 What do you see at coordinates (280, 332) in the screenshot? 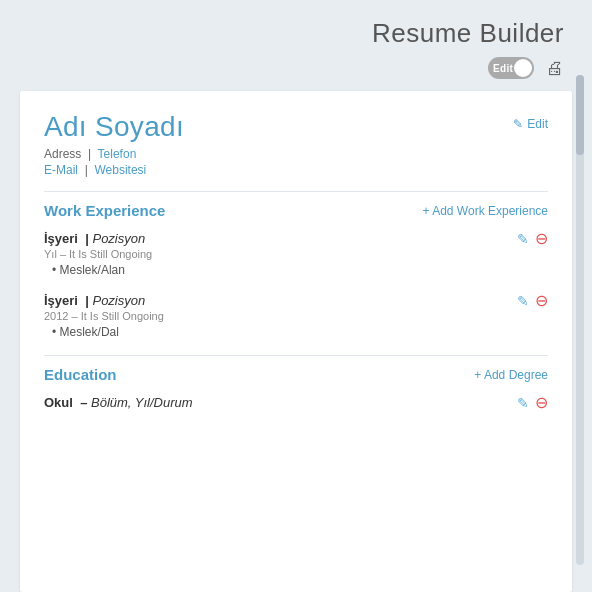
I see `work-entry-2-bullet: • Meslek/Dal` at bounding box center [280, 332].